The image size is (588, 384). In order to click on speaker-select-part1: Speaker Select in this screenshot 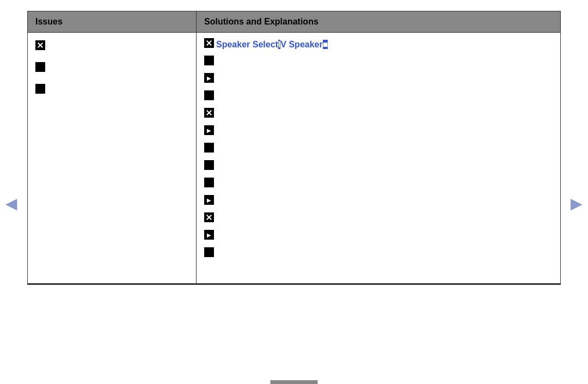, I will do `click(247, 45)`.